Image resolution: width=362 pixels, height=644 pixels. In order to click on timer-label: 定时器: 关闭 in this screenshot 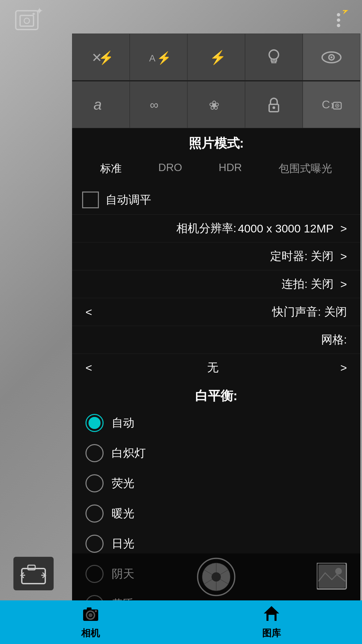, I will do `click(302, 256)`.